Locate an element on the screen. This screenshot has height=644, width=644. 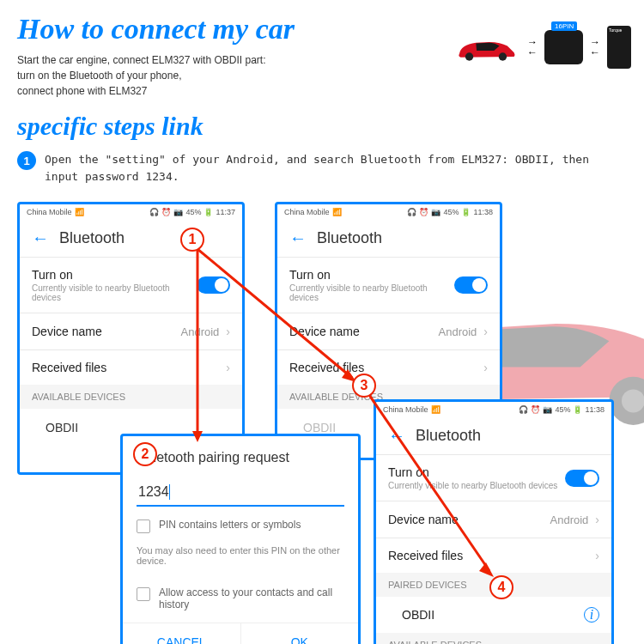
step-marker-3: 3 is located at coordinates (364, 386).